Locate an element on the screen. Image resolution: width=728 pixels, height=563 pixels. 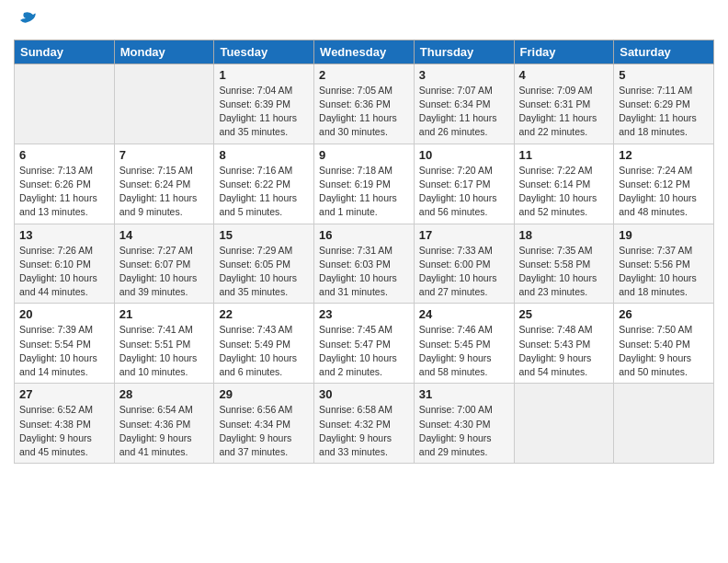
day-info: Sunrise: 7:39 AM Sunset: 5:54 PM Dayligh… is located at coordinates (64, 351).